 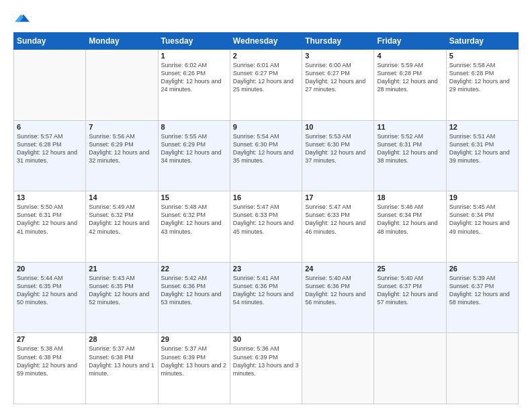 What do you see at coordinates (122, 361) in the screenshot?
I see `day-info: Sunrise: 5:37 AM Sunset: 6:38 PM Dayligh…` at bounding box center [122, 361].